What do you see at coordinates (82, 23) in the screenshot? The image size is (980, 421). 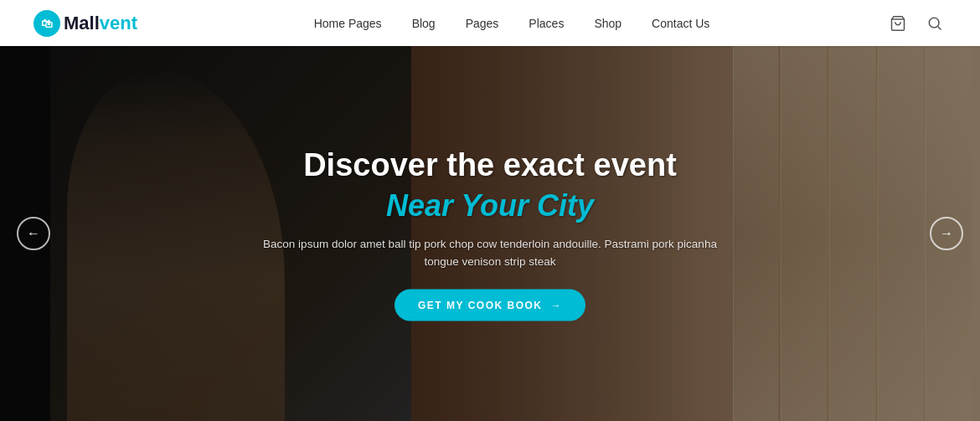 I see `logo-mall: Mall` at bounding box center [82, 23].